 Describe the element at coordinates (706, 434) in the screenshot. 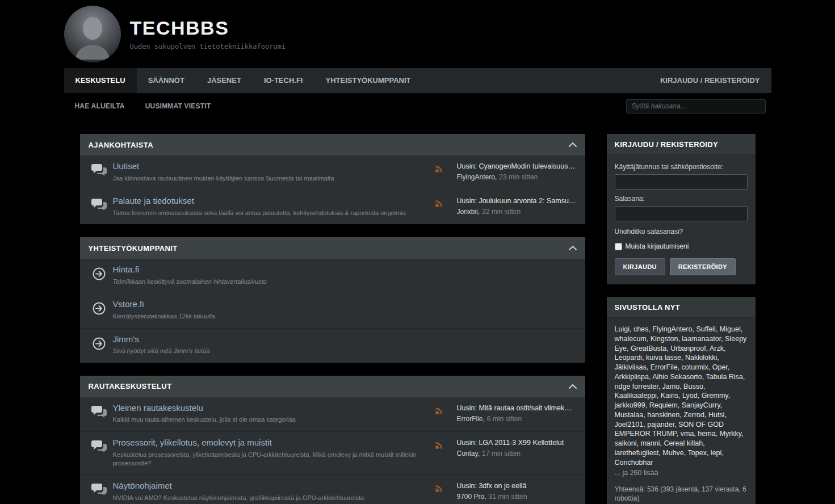

I see `online-user: hema` at that location.